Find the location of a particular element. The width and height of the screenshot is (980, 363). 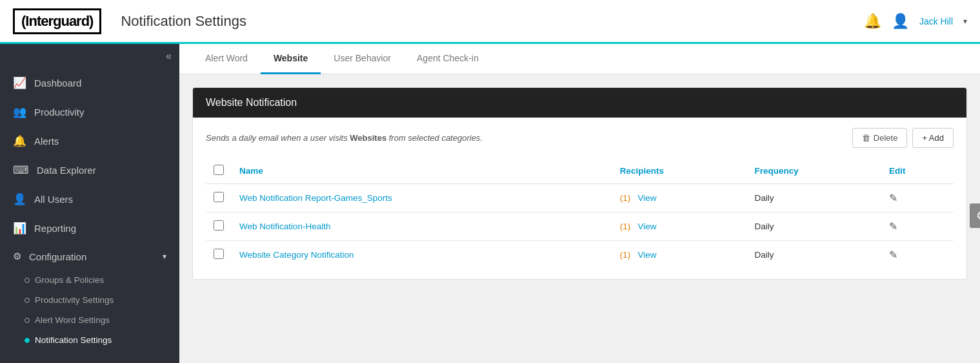

th-name: Name is located at coordinates (422, 171).